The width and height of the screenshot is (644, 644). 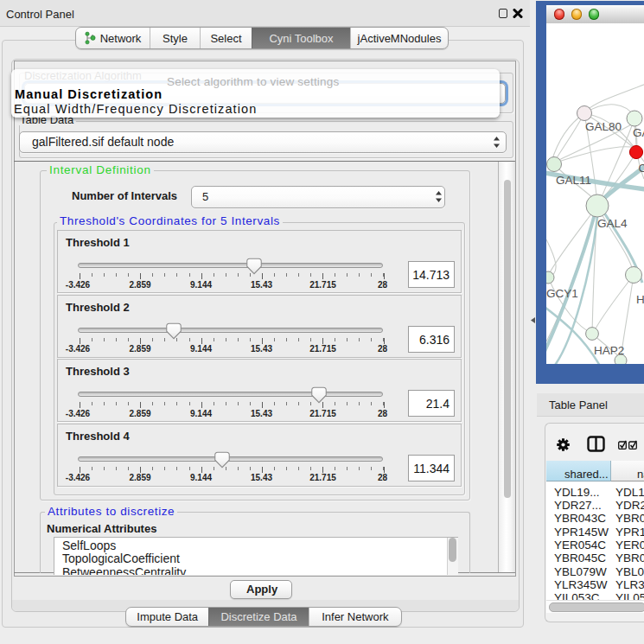 I want to click on svg-text: C, so click(x=641, y=168).